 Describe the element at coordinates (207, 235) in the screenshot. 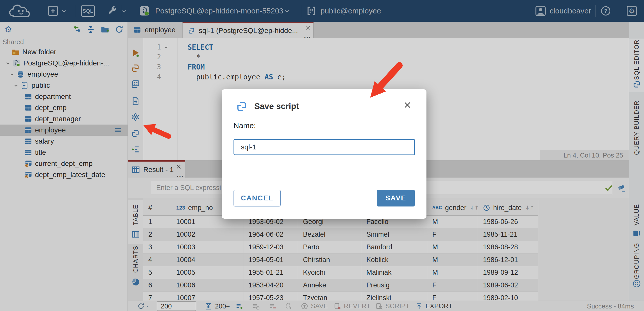

I see `cell: 10002` at that location.